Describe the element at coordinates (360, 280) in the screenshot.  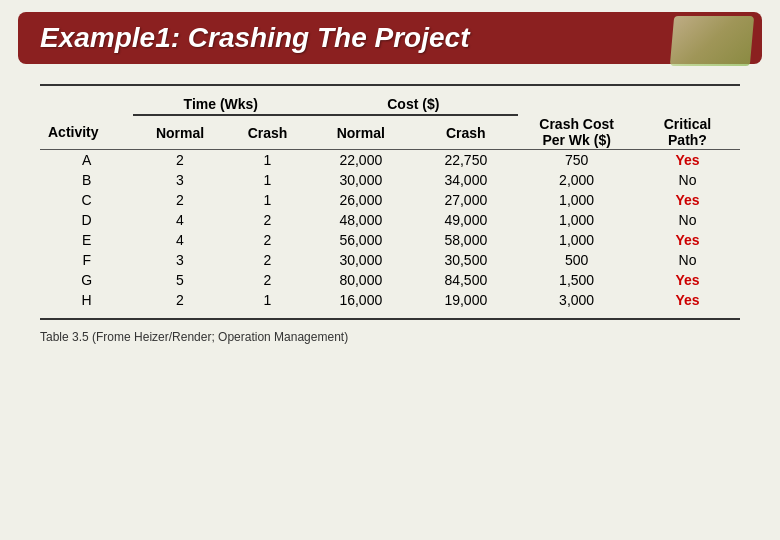
I see `cell-normal-cost: 80,000` at that location.